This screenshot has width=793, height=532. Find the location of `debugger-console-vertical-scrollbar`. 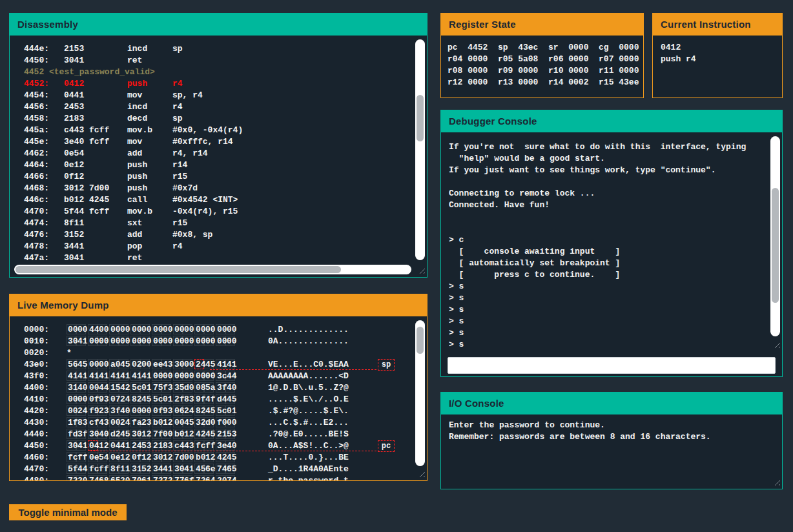

debugger-console-vertical-scrollbar is located at coordinates (775, 236).